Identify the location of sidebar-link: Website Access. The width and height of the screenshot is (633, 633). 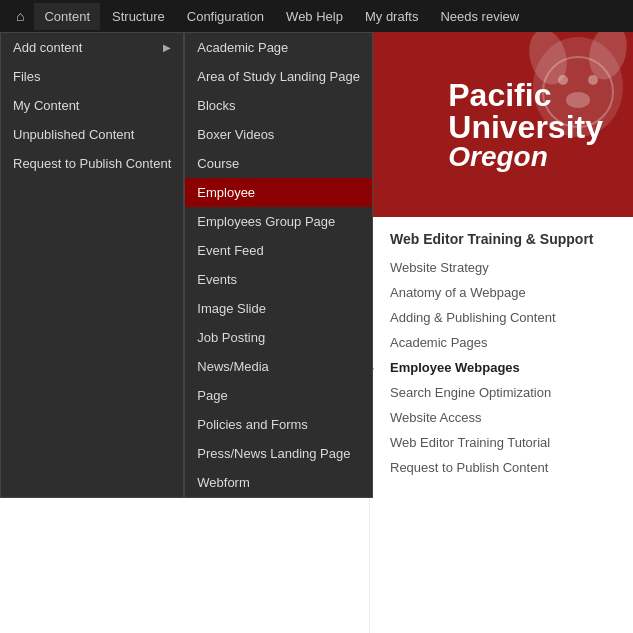
(502, 418).